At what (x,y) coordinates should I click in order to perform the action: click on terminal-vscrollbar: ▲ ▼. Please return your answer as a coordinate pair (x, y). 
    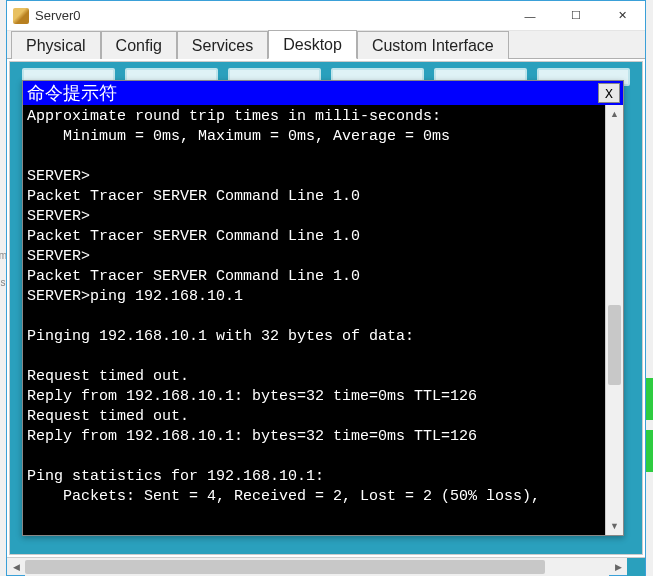
    Looking at the image, I should click on (614, 320).